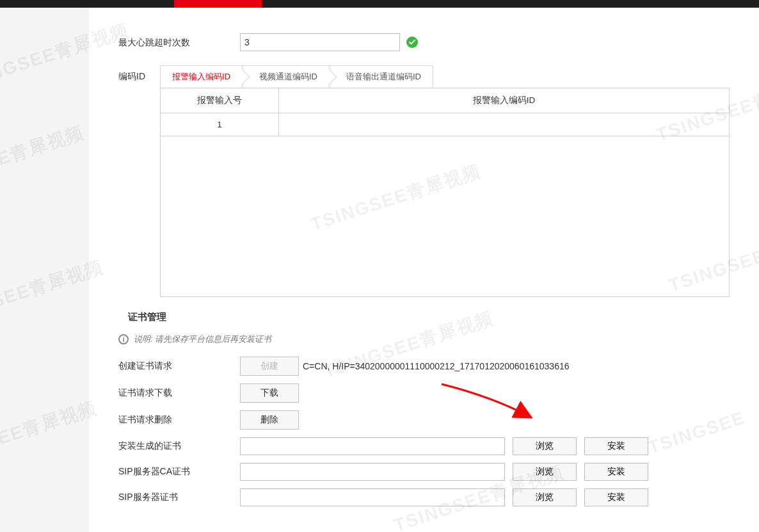 This screenshot has height=532, width=759. Describe the element at coordinates (445, 125) in the screenshot. I see `table-row: 1` at that location.